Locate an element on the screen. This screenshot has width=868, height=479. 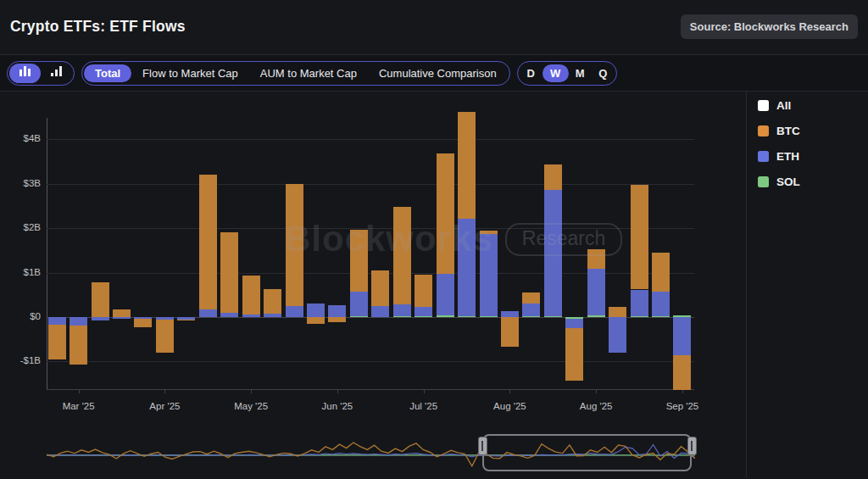
x-tick-label-4: Jul '25 is located at coordinates (424, 406).